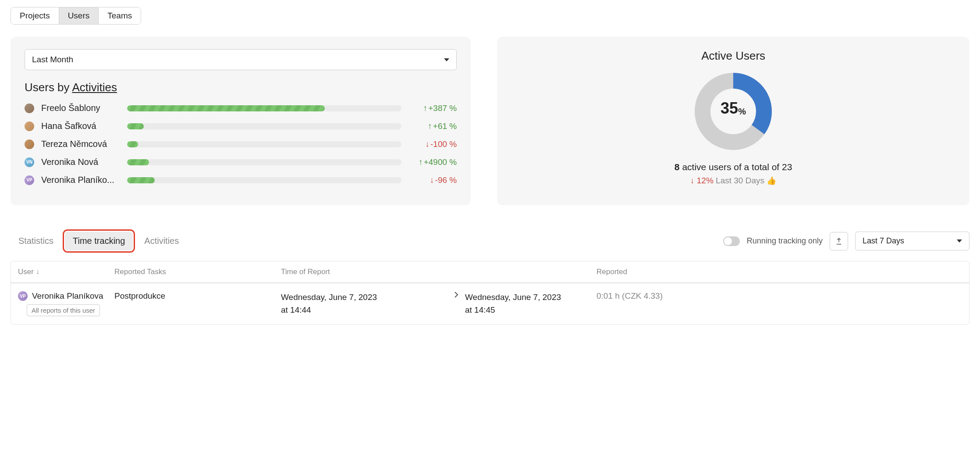  I want to click on chevron-right-icon, so click(456, 295).